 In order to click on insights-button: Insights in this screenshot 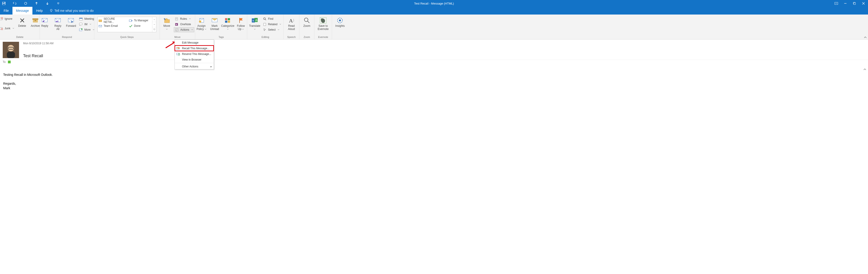, I will do `click(340, 22)`.